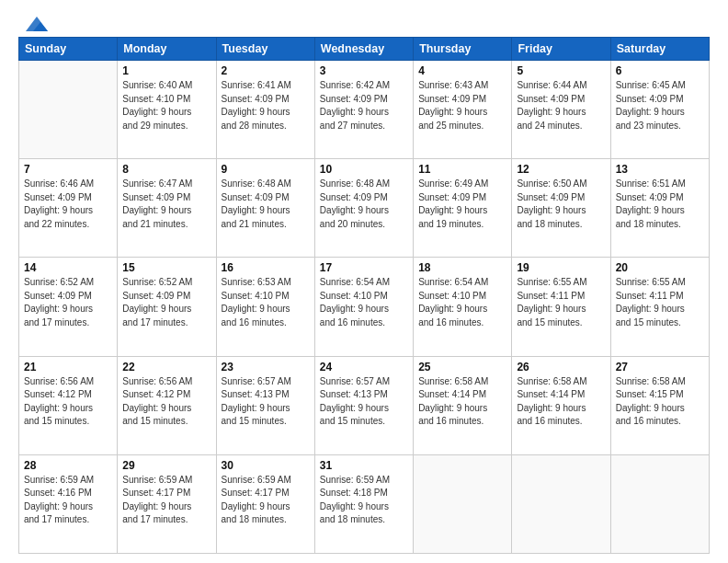 The width and height of the screenshot is (728, 563). Describe the element at coordinates (561, 204) in the screenshot. I see `day-info: Sunrise: 6:50 AM Sunset: 4:09 PM Dayligh…` at that location.